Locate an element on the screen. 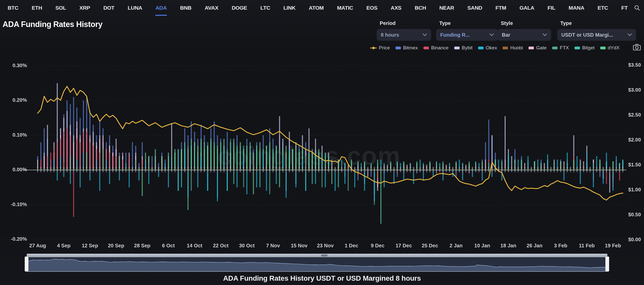  legend-item-okex: Okex is located at coordinates (488, 48).